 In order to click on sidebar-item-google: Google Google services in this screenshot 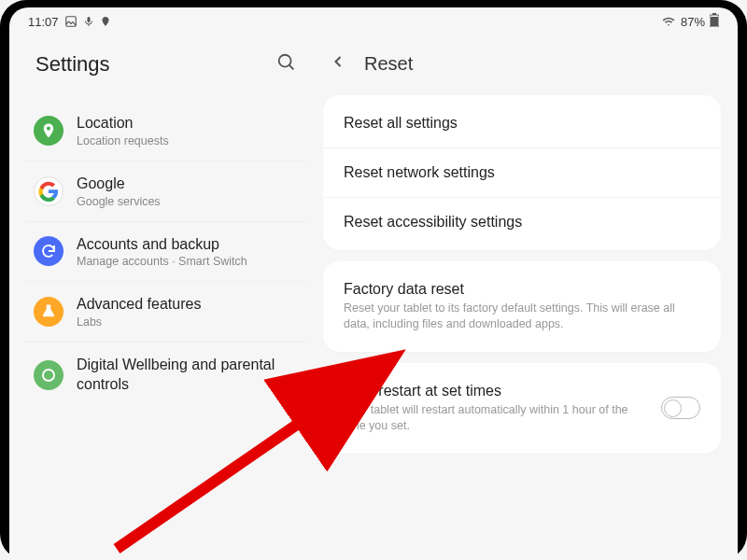, I will do `click(166, 192)`.